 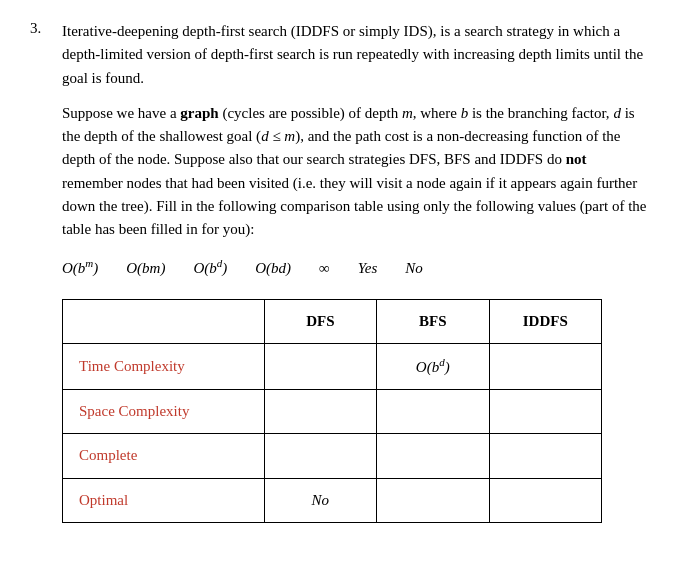 I want to click on var-d: d, so click(x=617, y=113).